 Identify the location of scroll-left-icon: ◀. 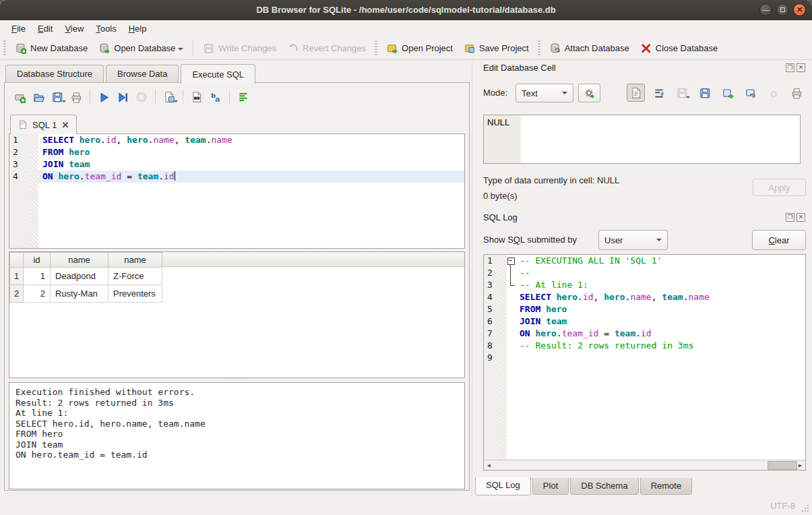
(489, 465).